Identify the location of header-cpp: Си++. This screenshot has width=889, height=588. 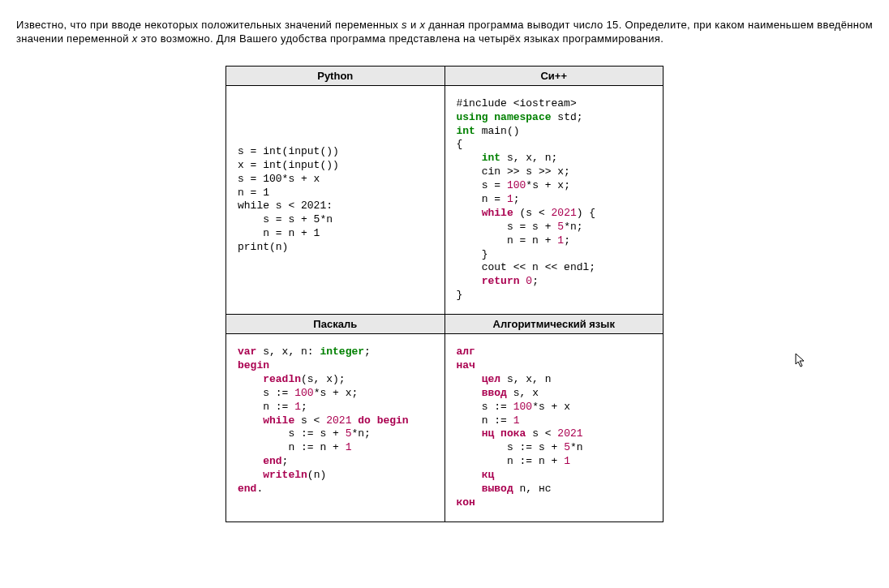
(554, 75).